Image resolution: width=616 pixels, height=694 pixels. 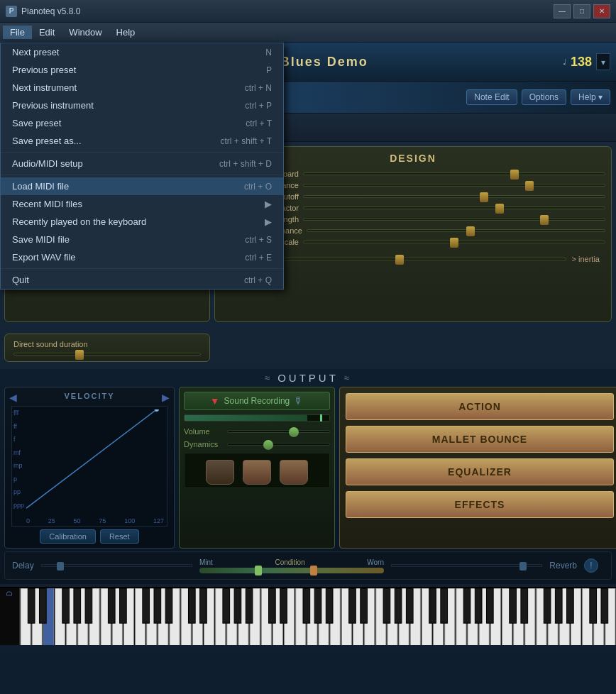 What do you see at coordinates (299, 401) in the screenshot?
I see `mic-icon: 🎙` at bounding box center [299, 401].